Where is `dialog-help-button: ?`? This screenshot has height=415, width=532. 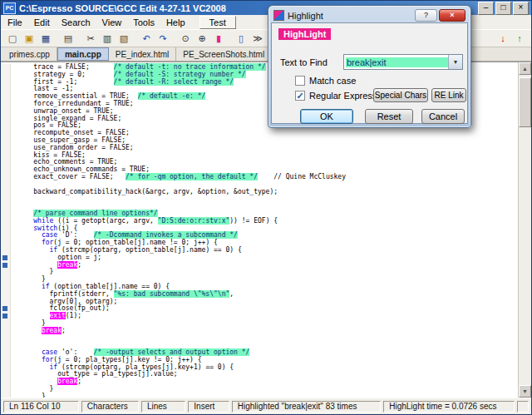
dialog-help-button: ? is located at coordinates (426, 15).